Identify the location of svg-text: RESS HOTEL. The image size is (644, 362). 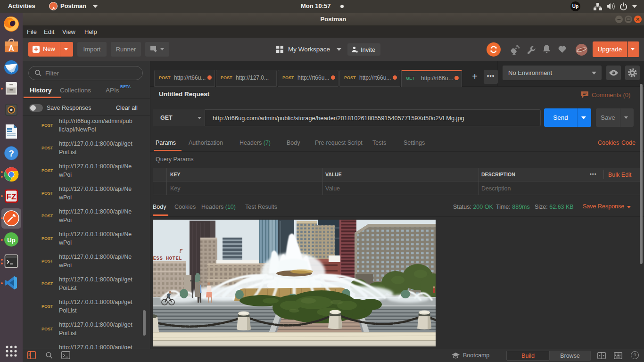
(167, 258).